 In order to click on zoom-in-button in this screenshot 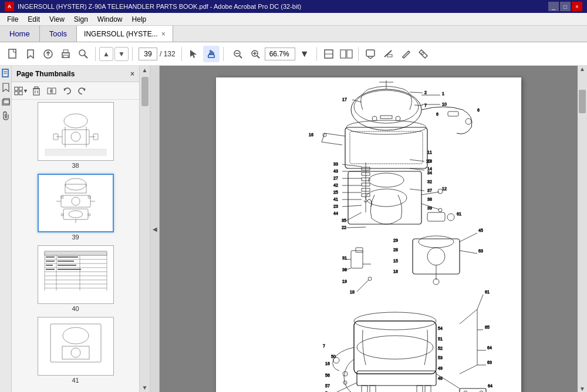, I will do `click(255, 54)`.